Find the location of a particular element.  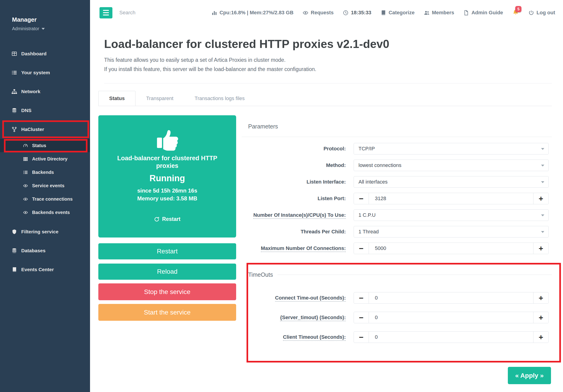

stop-service-button: Stop the service is located at coordinates (167, 292).